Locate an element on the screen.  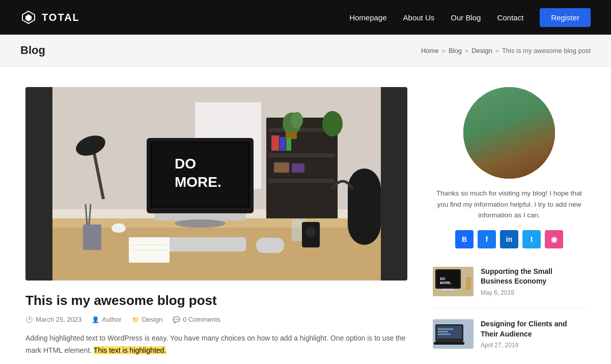
main-nav: Homepage About Us Our Blog Contact Regis… is located at coordinates (470, 17).